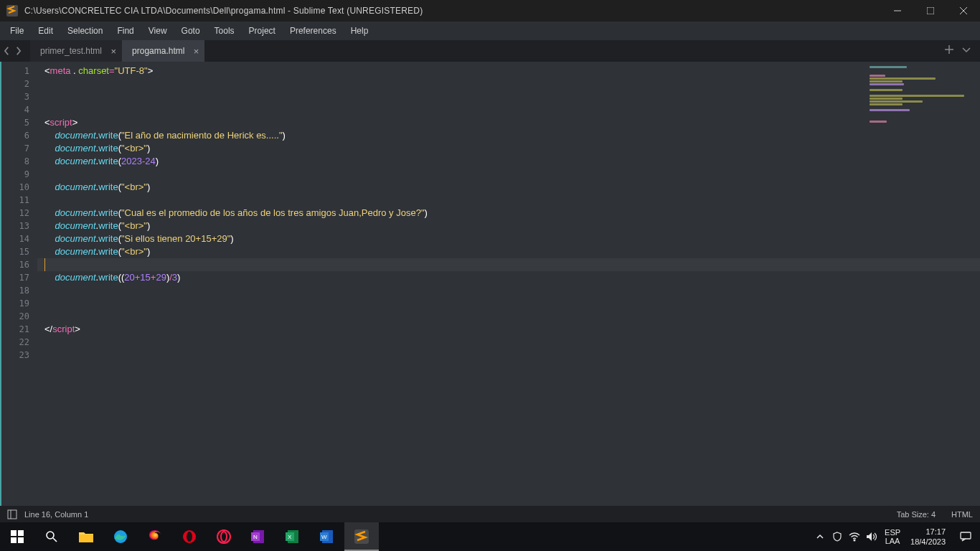 The width and height of the screenshot is (980, 551). I want to click on taskbar-onenote-icon: N, so click(258, 537).